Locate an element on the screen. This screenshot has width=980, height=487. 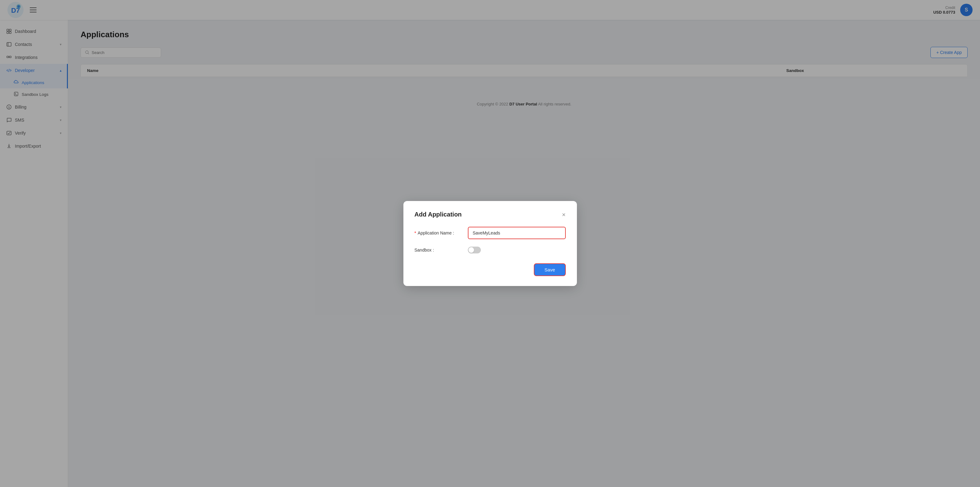
modal-footer: Save is located at coordinates (490, 270).